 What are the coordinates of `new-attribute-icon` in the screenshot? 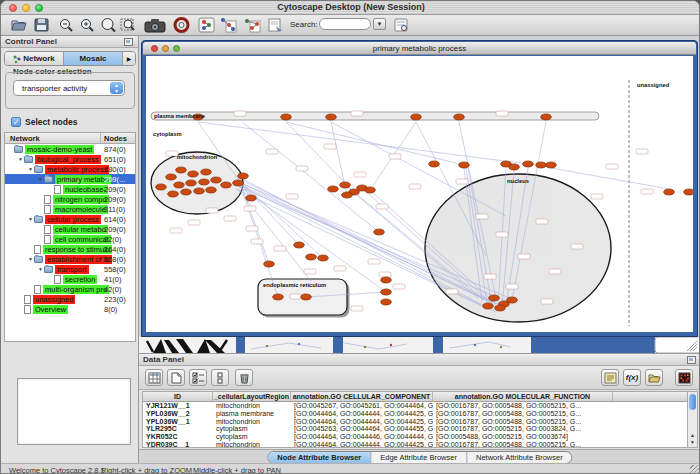 It's located at (176, 378).